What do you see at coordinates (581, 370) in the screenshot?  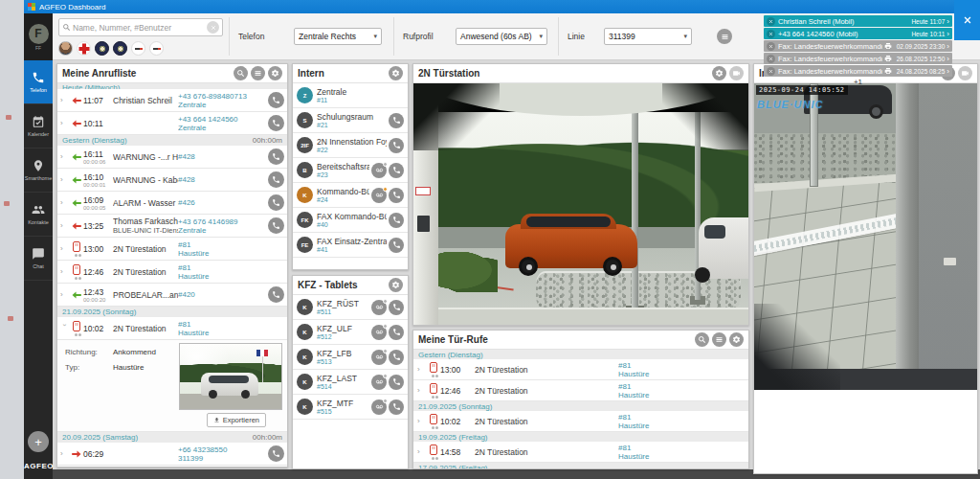 I see `door-call-row: ›13:002N Türestation#81Haustüre` at bounding box center [581, 370].